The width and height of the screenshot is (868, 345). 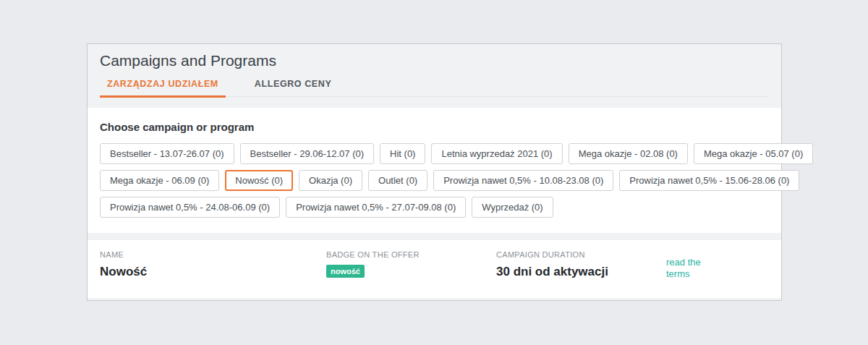 What do you see at coordinates (512, 207) in the screenshot?
I see `campaign-chip-wyprzeda-0: Wyprzedaż (0)` at bounding box center [512, 207].